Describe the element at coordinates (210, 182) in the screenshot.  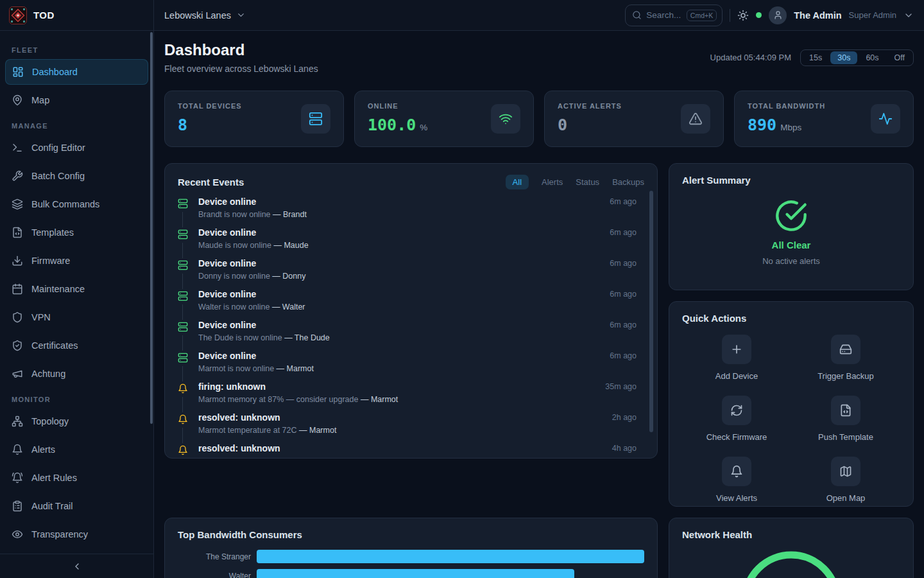
I see `events-title: Recent Events` at that location.